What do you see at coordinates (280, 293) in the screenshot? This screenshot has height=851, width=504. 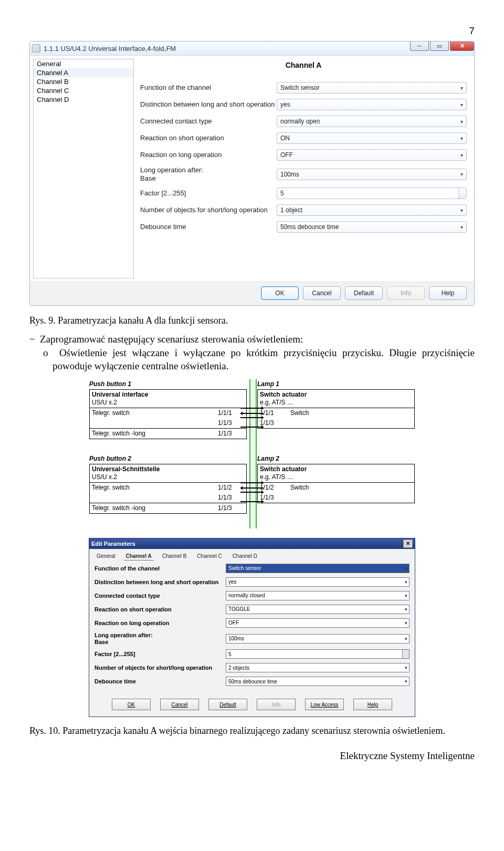 I see `ok-button: OK` at bounding box center [280, 293].